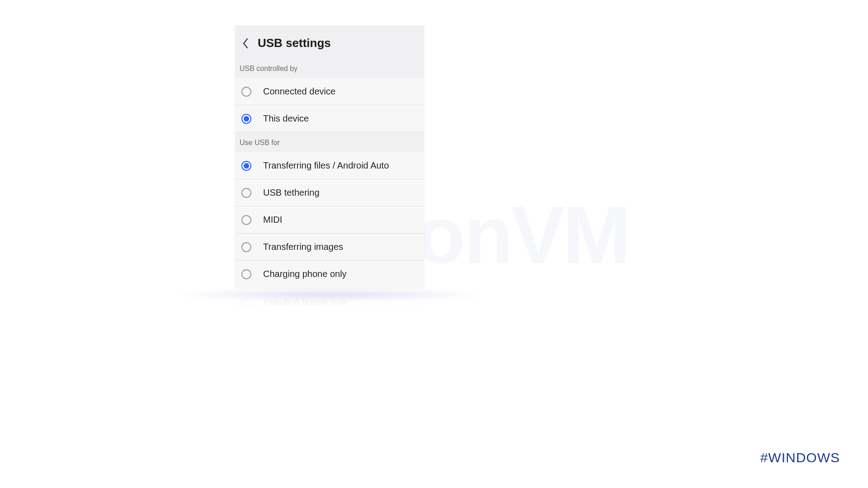 This screenshot has height=488, width=868. I want to click on option-label: USB tethering, so click(291, 192).